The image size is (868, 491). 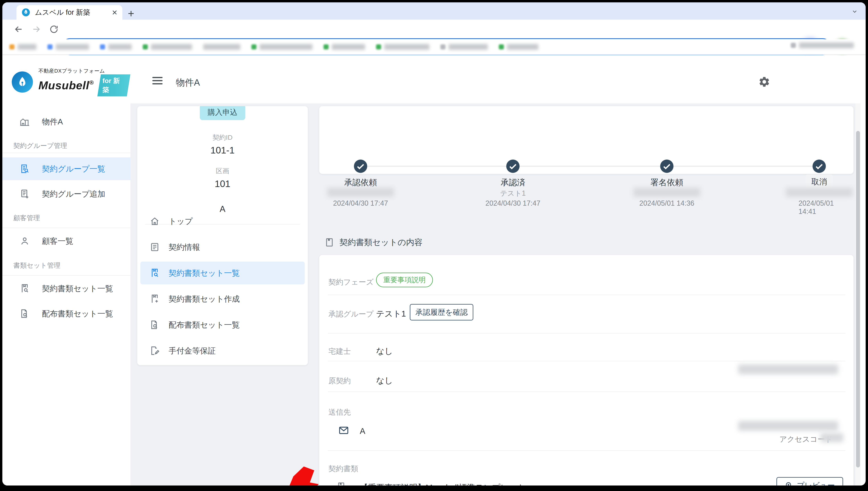 What do you see at coordinates (351, 282) in the screenshot?
I see `phase-label: 契約フェーズ` at bounding box center [351, 282].